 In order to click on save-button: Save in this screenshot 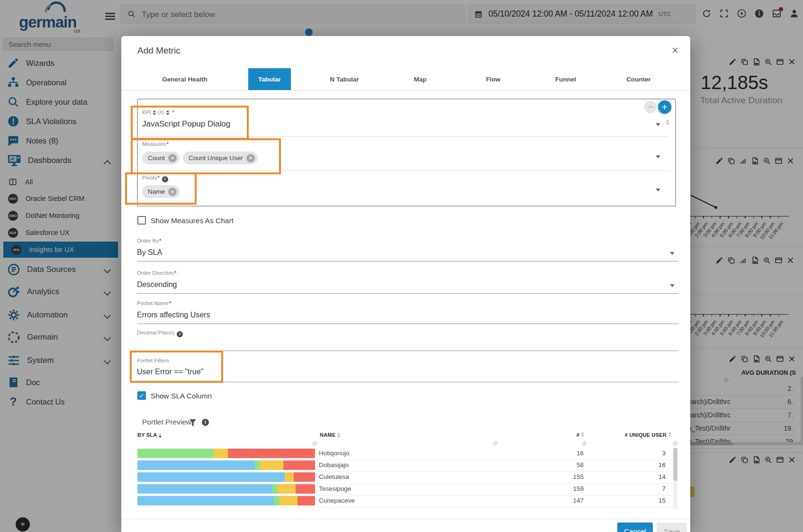, I will do `click(672, 527)`.